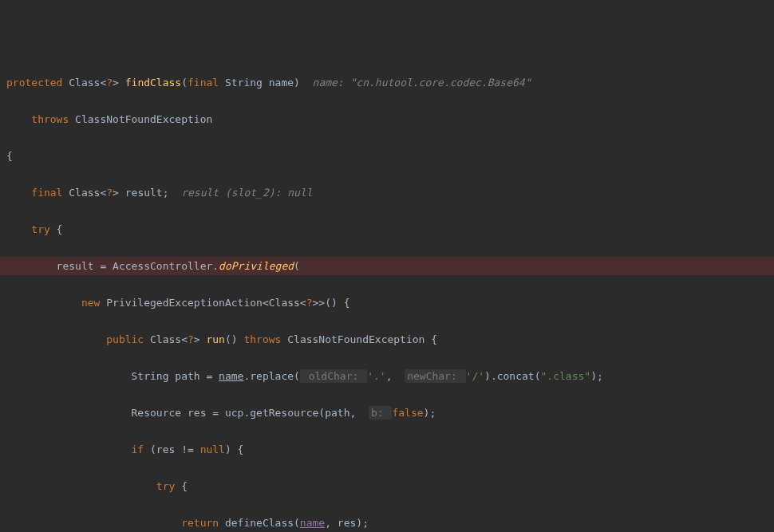  What do you see at coordinates (387, 376) in the screenshot?
I see `code-line-9: String path = name.replace( oldChar: '.'…` at bounding box center [387, 376].